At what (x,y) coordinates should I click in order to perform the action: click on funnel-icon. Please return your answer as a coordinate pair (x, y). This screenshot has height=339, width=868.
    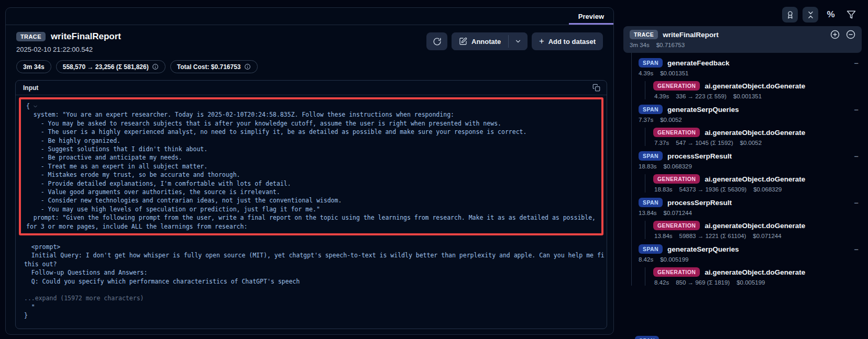
    Looking at the image, I should click on (851, 15).